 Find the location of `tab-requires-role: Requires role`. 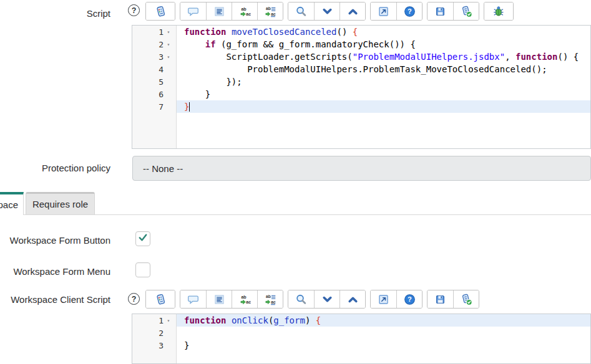

tab-requires-role: Requires role is located at coordinates (60, 203).